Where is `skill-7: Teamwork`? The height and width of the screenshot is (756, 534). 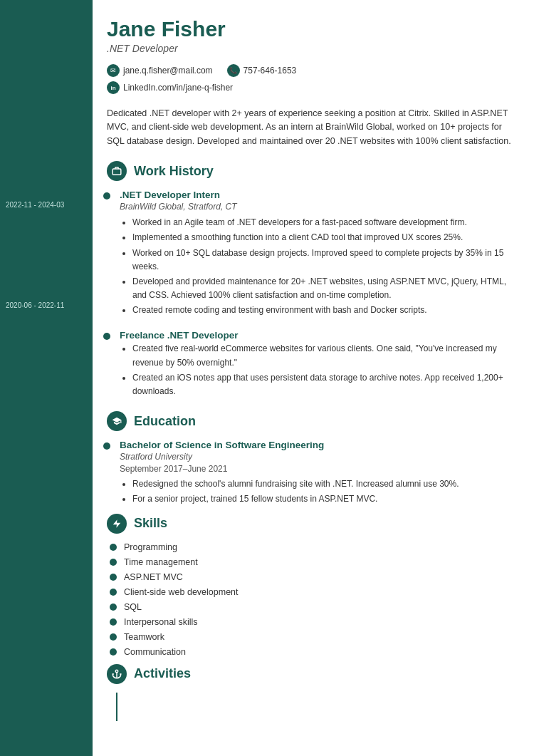
skill-7: Teamwork is located at coordinates (310, 637).